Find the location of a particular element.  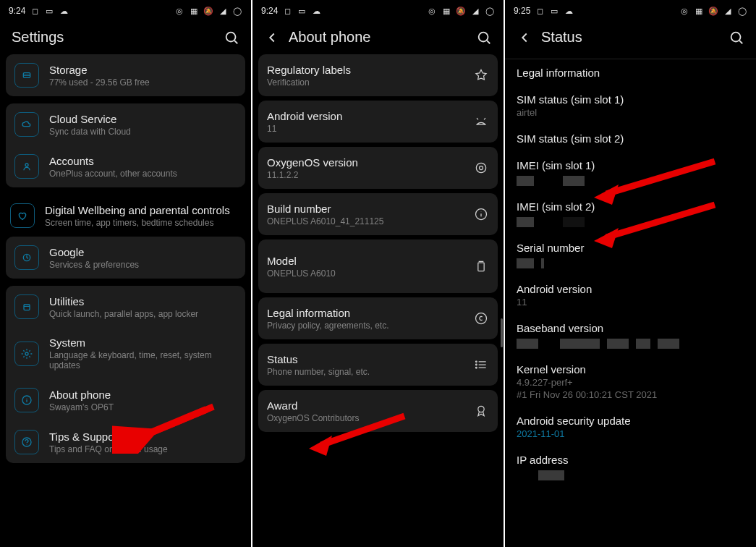

cast-icon: ◎ is located at coordinates (432, 11).